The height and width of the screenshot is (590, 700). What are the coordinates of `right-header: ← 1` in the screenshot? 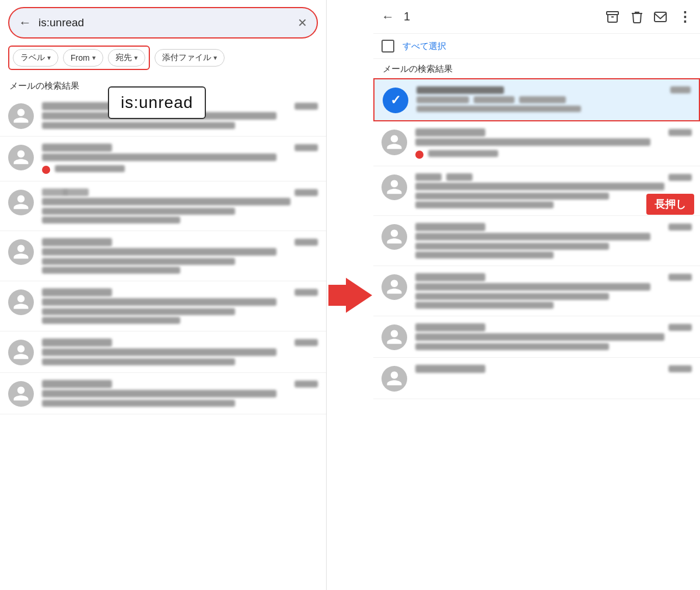 It's located at (537, 17).